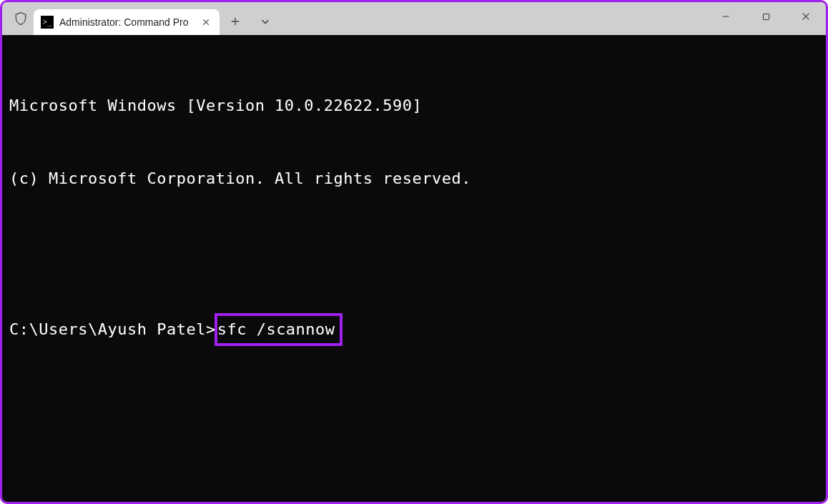 This screenshot has height=504, width=828. What do you see at coordinates (414, 330) in the screenshot?
I see `terminal-prompt-line: C:\Users\Ayush Patel>sfc /scannow` at bounding box center [414, 330].